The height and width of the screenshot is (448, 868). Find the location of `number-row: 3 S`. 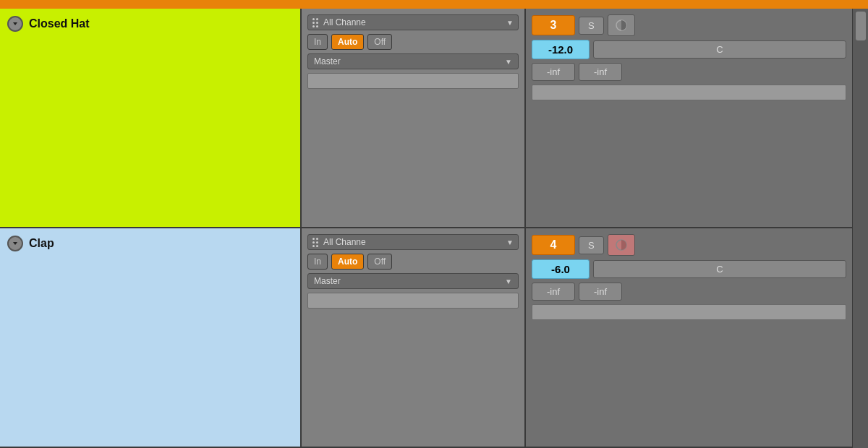

number-row: 3 S is located at coordinates (689, 25).